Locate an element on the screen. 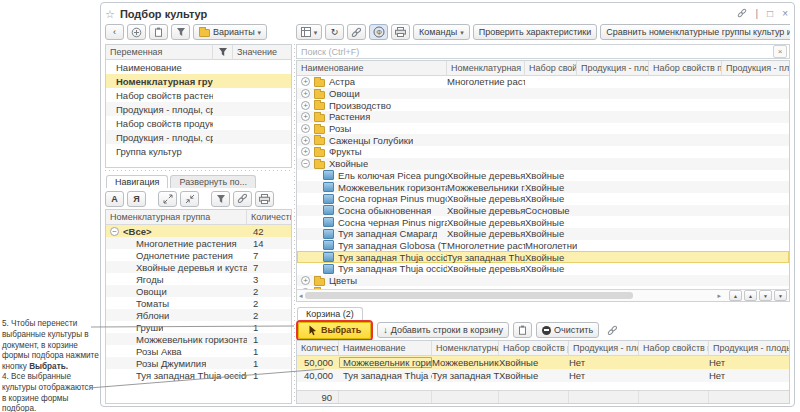 Image resolution: width=800 pixels, height=412 pixels. catalog-row: Сосна горная Pinus mugo MughusХвойные де… is located at coordinates (543, 199).